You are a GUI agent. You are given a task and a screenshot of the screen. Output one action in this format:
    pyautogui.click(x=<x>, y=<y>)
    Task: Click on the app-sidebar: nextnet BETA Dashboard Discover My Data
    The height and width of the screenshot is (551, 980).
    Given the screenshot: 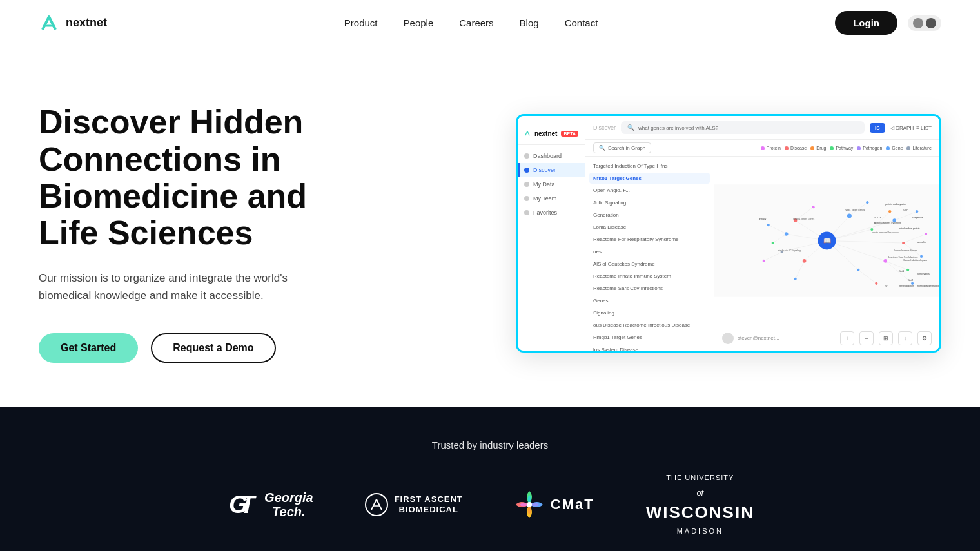 What is the action you would take?
    pyautogui.click(x=552, y=233)
    